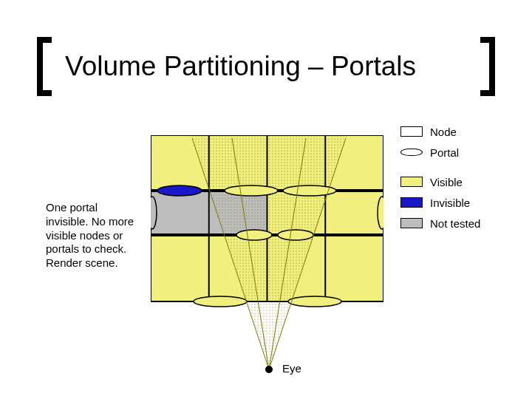 This screenshot has width=532, height=399. I want to click on legend-label: Not tested, so click(455, 223).